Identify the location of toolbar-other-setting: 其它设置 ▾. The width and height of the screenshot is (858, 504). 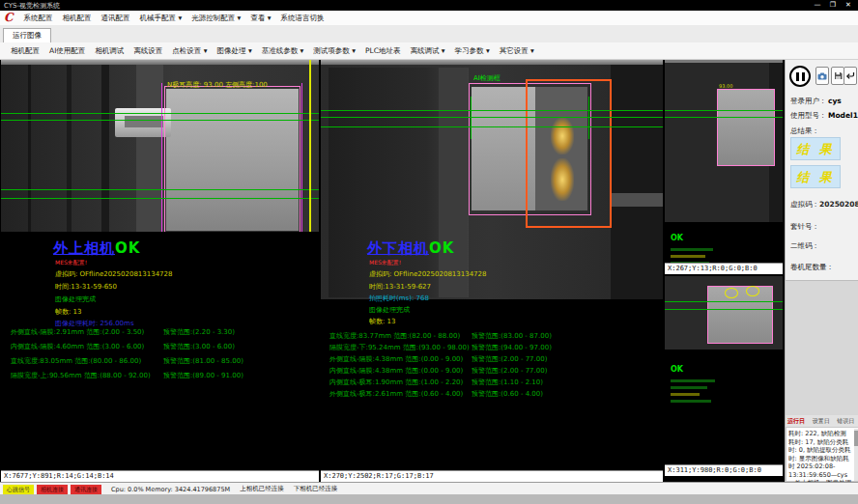
(517, 50).